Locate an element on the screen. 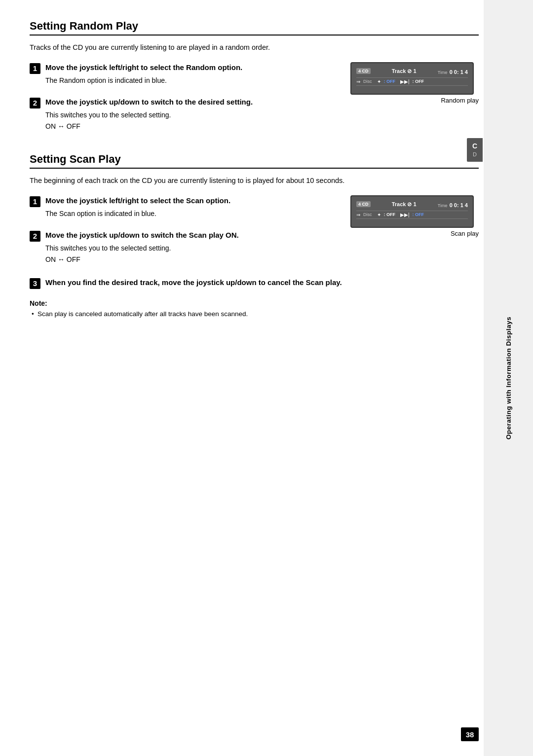 The height and width of the screenshot is (756, 533). display1-track: Track ⊘ 1 is located at coordinates (404, 71).